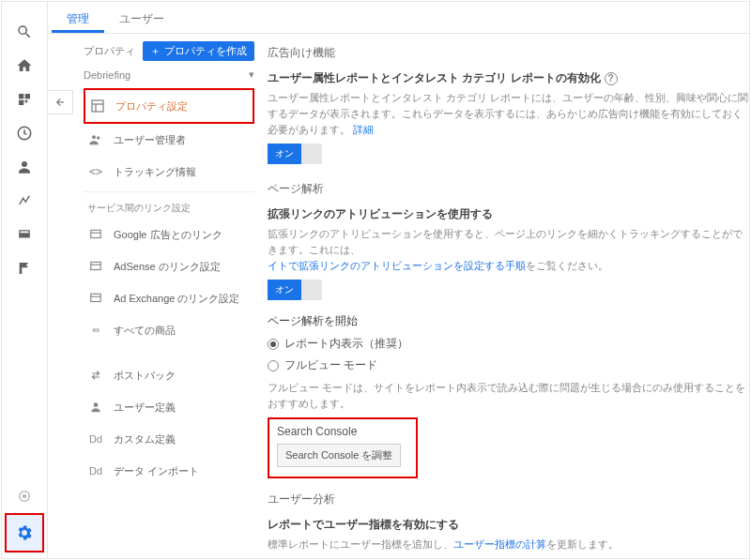 This screenshot has height=560, width=751. Describe the element at coordinates (24, 133) in the screenshot. I see `realtime-icon` at that location.